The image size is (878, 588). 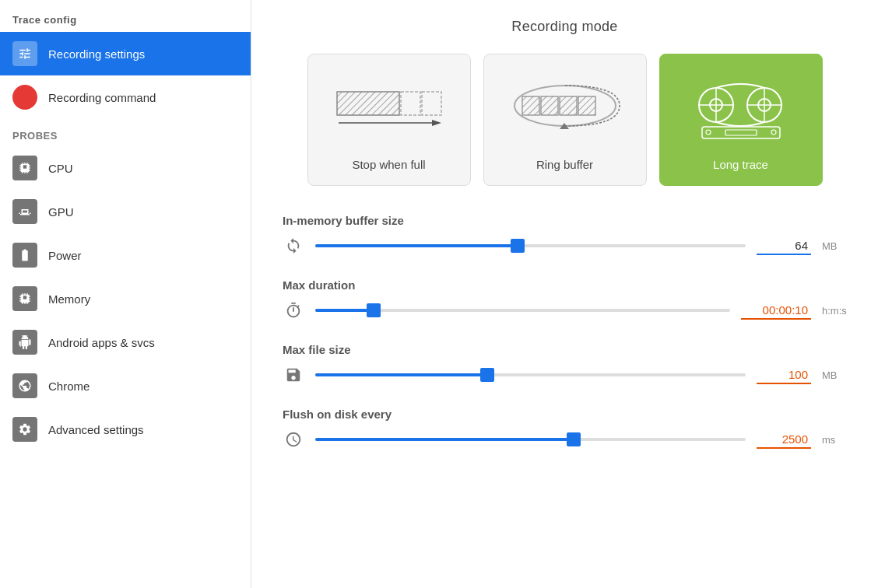 I want to click on save-icon, so click(x=293, y=375).